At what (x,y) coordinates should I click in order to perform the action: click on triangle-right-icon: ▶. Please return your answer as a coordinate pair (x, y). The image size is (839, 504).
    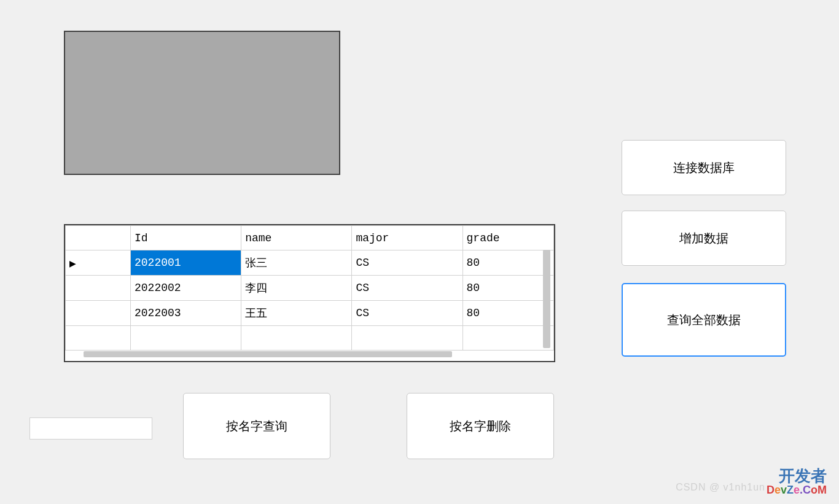
    Looking at the image, I should click on (72, 264).